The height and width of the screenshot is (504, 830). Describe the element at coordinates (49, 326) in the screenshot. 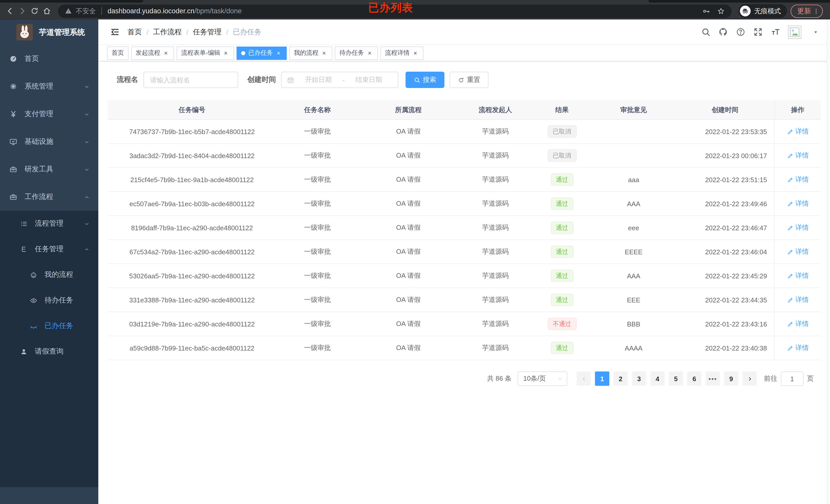

I see `sidebar-subitem: 已办任务` at that location.